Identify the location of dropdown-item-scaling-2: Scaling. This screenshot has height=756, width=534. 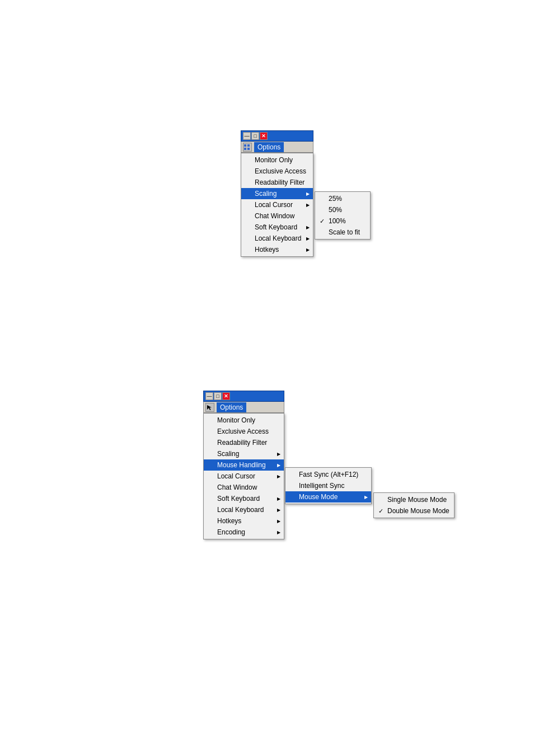
(244, 454).